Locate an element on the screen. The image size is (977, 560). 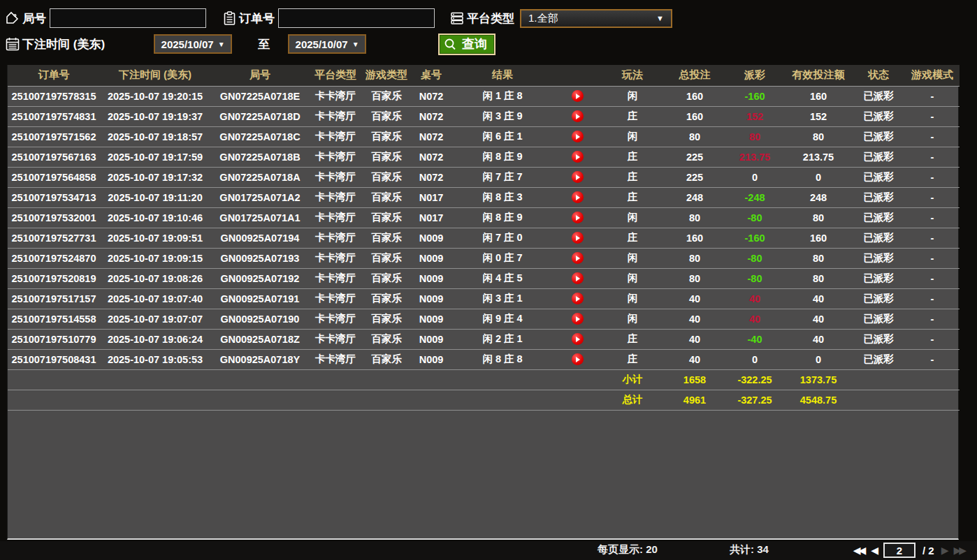
cell-payout: 80 is located at coordinates (755, 137).